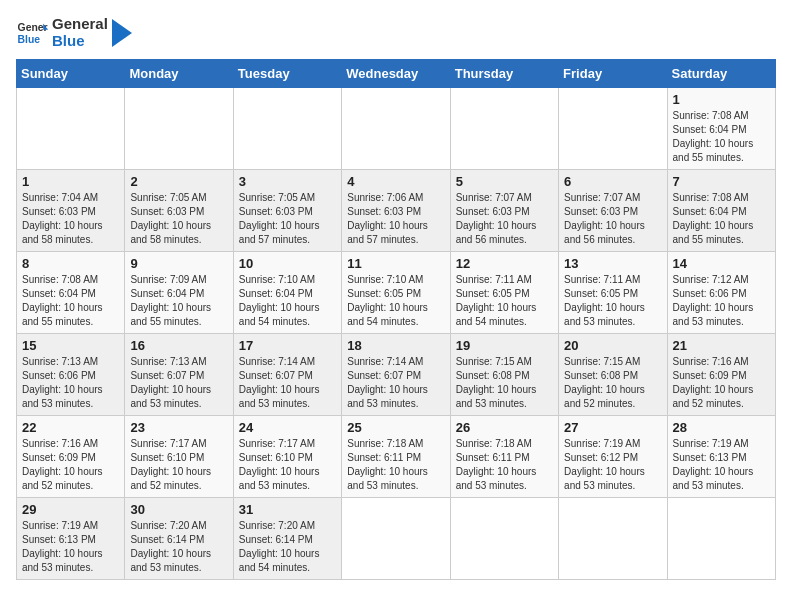 The image size is (792, 612). I want to click on header-friday: Friday, so click(613, 74).